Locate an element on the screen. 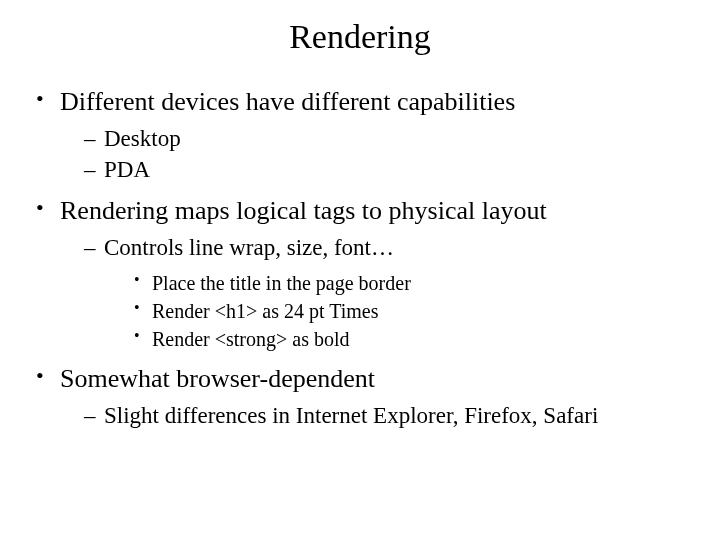  bullet-text: Render <strong> as bold is located at coordinates (251, 339).